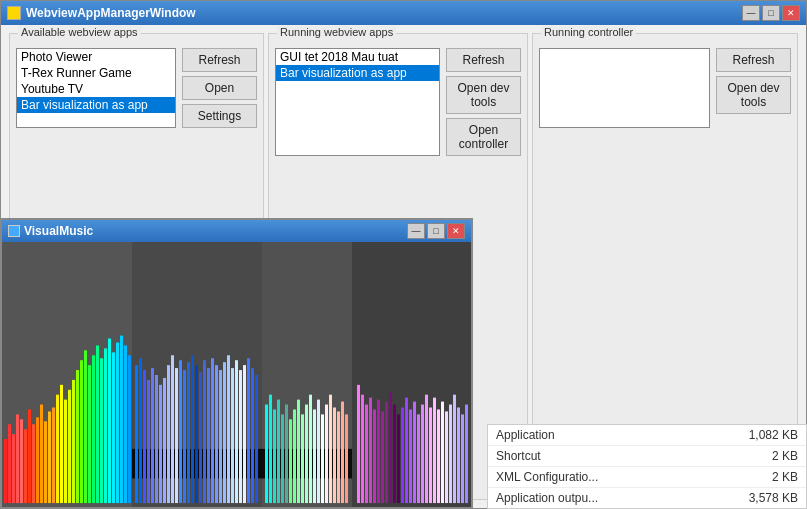 This screenshot has width=807, height=509. I want to click on list-item: Photo Viewer, so click(96, 57).